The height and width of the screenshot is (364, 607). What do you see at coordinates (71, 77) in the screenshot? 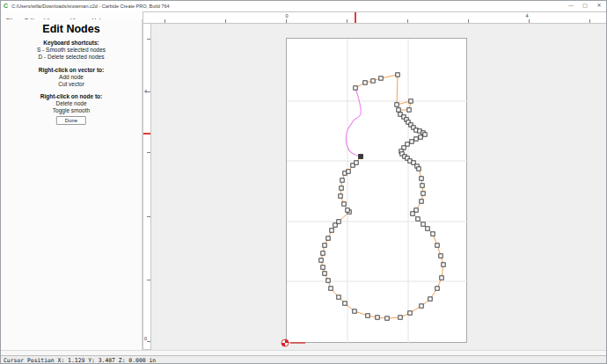
I see `add-node-line: Add node` at bounding box center [71, 77].